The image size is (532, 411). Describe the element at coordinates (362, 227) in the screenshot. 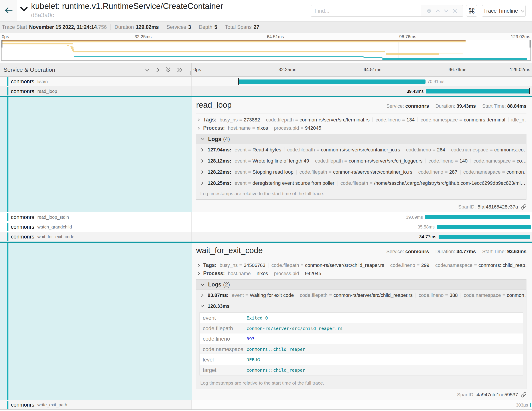

I see `span-row-timeline-cell: 35.58ms` at that location.